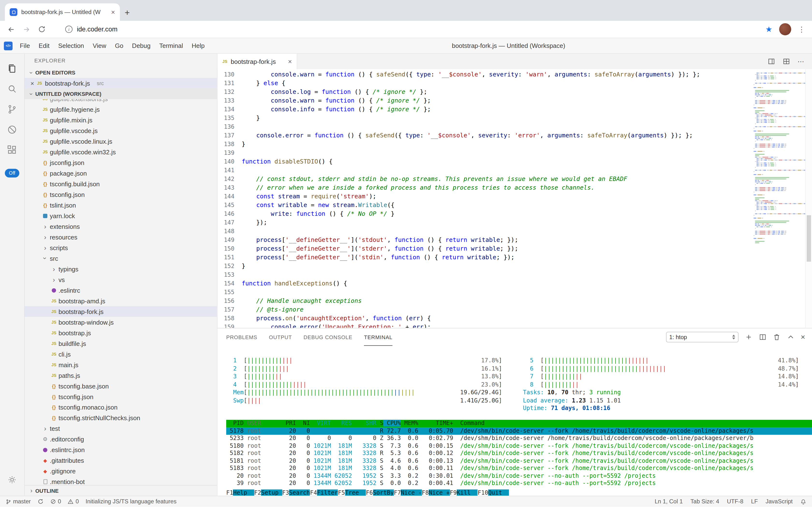 The height and width of the screenshot is (507, 812). Describe the element at coordinates (121, 205) in the screenshot. I see `tree-item-tslint.json: {}tslint.json` at that location.